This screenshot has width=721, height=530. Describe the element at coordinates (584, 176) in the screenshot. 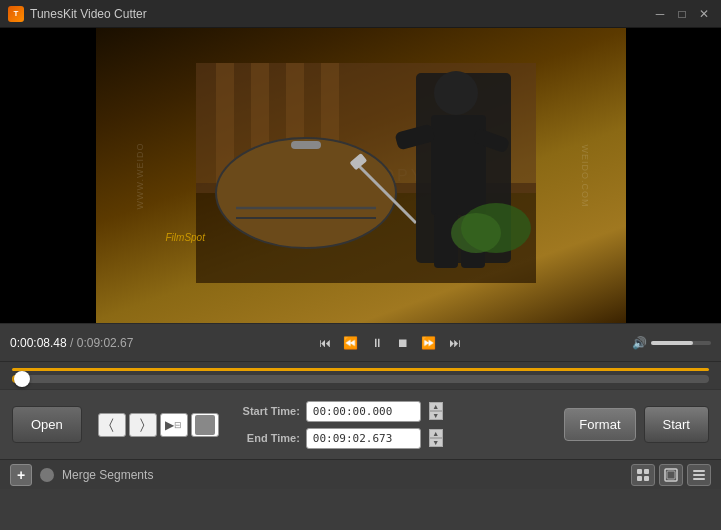

I see `watermark-right: WEIDO.COM` at that location.